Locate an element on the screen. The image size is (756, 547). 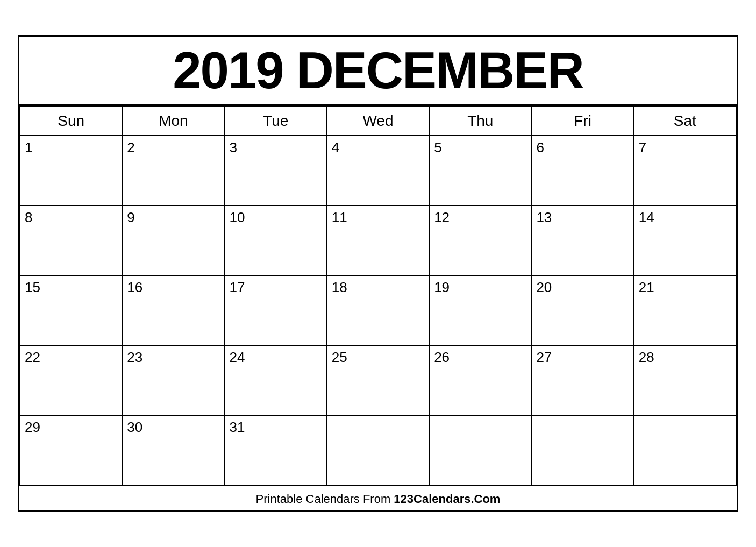
calendar-day: 1 is located at coordinates (71, 171).